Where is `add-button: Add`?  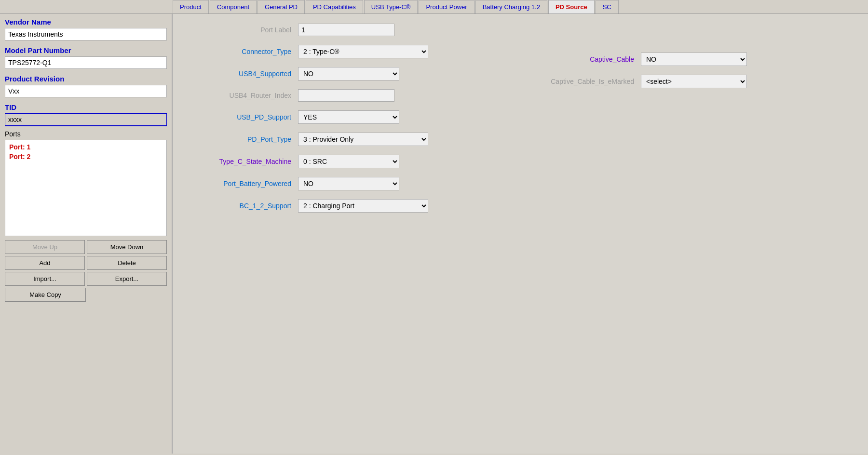
add-button: Add is located at coordinates (45, 263).